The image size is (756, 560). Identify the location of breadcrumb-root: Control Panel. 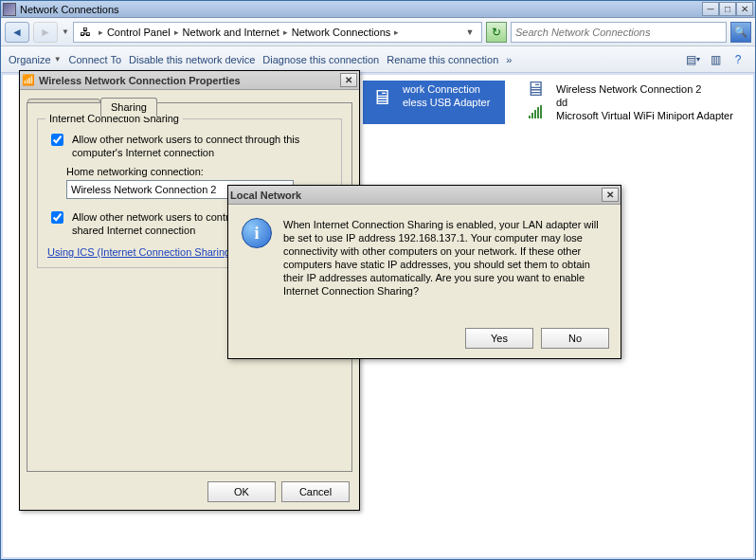
(138, 32).